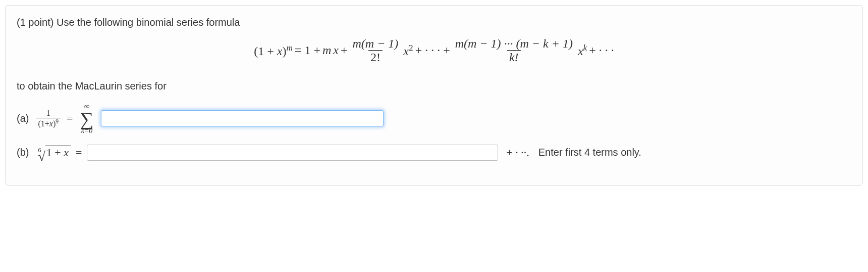  What do you see at coordinates (43, 123) in the screenshot?
I see `part-a-den-open: (1+` at bounding box center [43, 123].